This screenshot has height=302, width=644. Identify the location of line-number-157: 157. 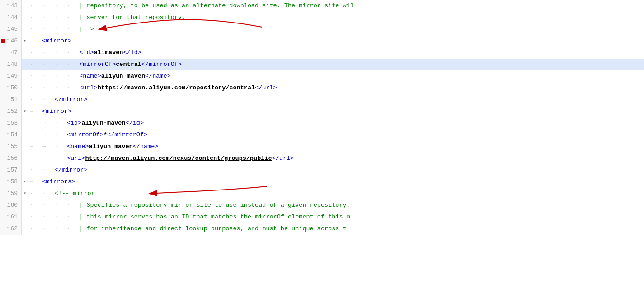
(11, 170).